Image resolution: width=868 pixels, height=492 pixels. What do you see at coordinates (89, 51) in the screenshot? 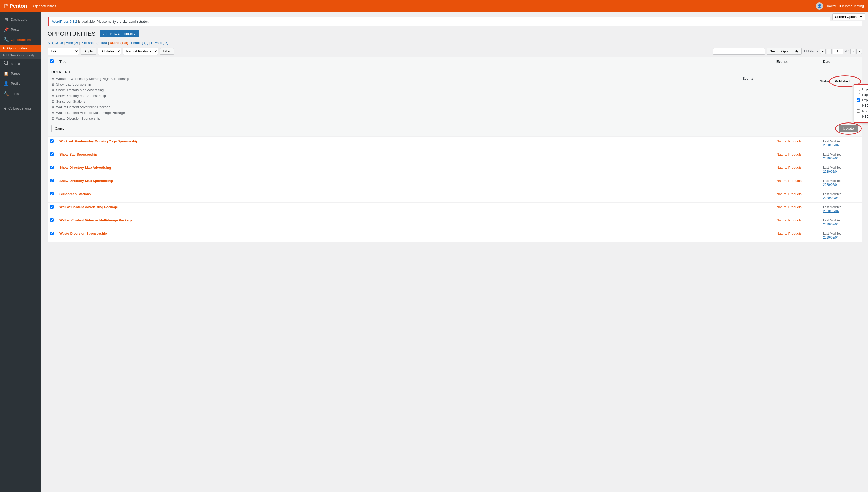
I see `apply-button: Apply` at bounding box center [89, 51].